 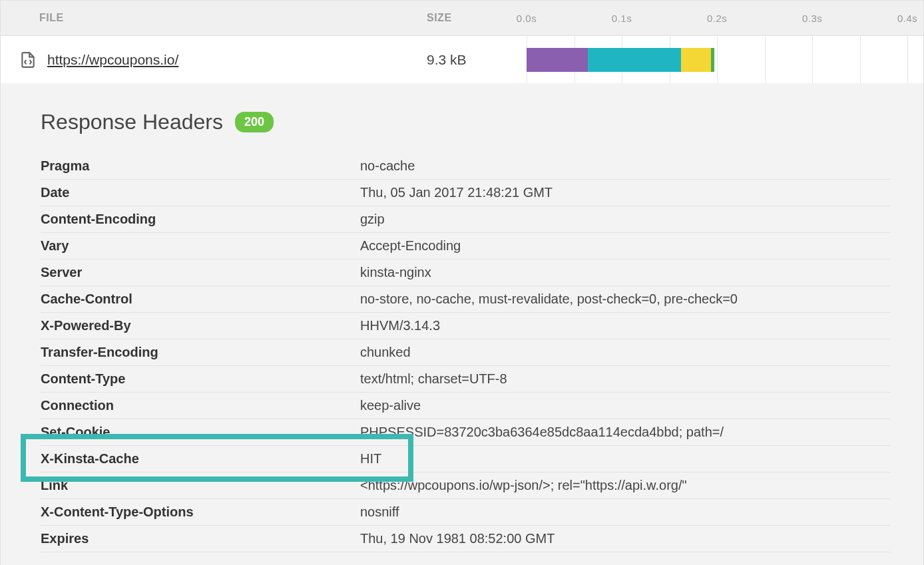 What do you see at coordinates (465, 459) in the screenshot?
I see `header-row: X-Kinsta-CacheHIT` at bounding box center [465, 459].